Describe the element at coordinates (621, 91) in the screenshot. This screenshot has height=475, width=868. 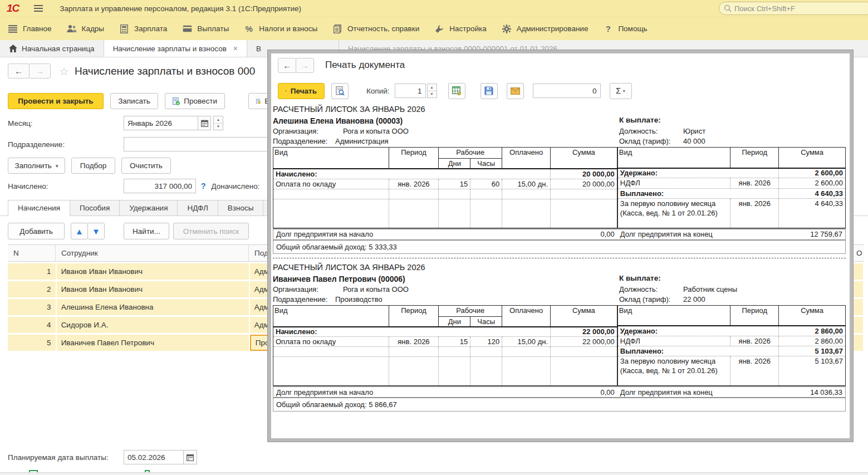
I see `sum-button: Σ ▾` at that location.